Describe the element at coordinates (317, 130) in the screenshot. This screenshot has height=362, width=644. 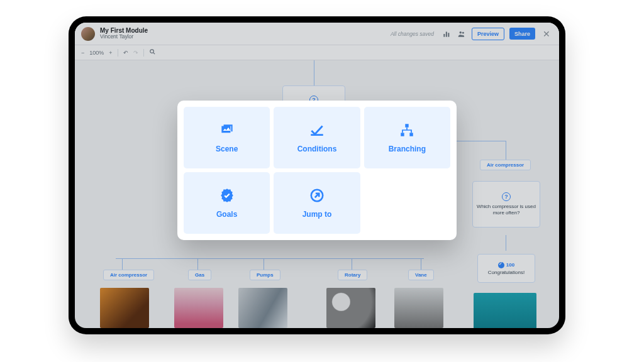
I see `conditions-icon` at that location.